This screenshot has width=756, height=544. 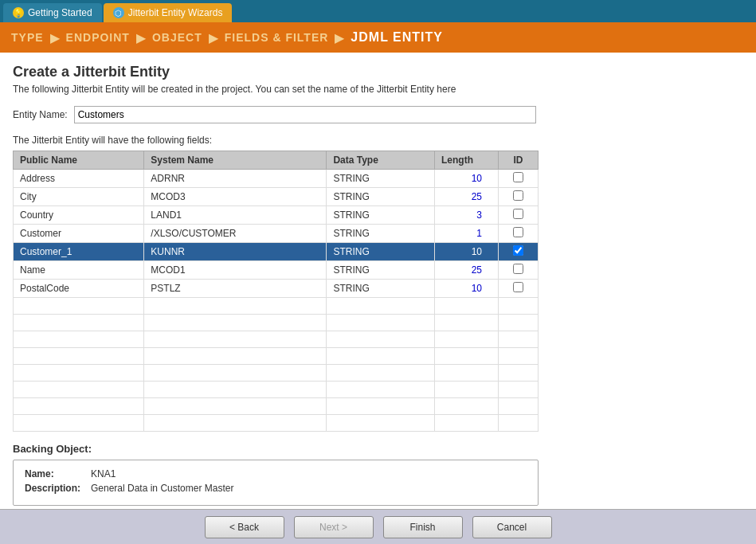 I want to click on table-header-row: Public Name System Name Data Type Length…, so click(x=276, y=161).